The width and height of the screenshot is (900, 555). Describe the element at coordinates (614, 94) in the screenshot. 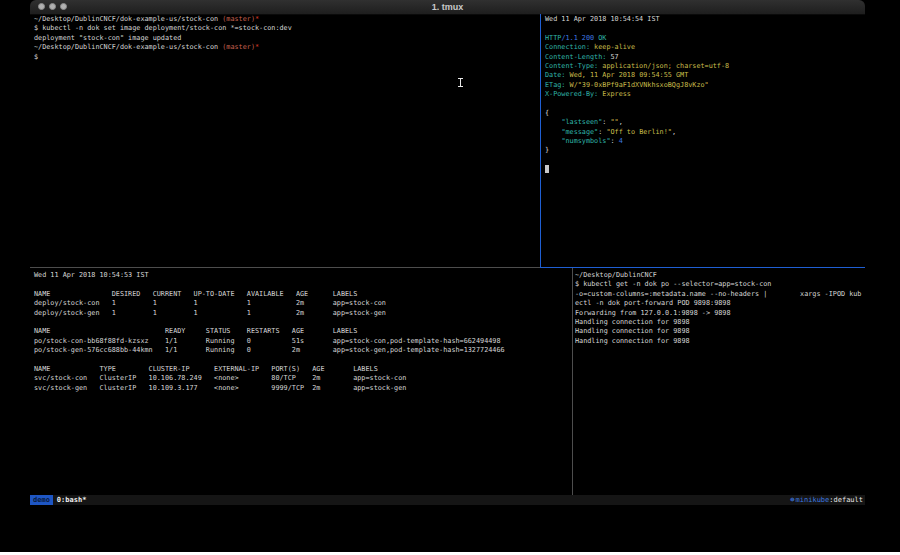

I see `terminal-text-segment: Express` at that location.